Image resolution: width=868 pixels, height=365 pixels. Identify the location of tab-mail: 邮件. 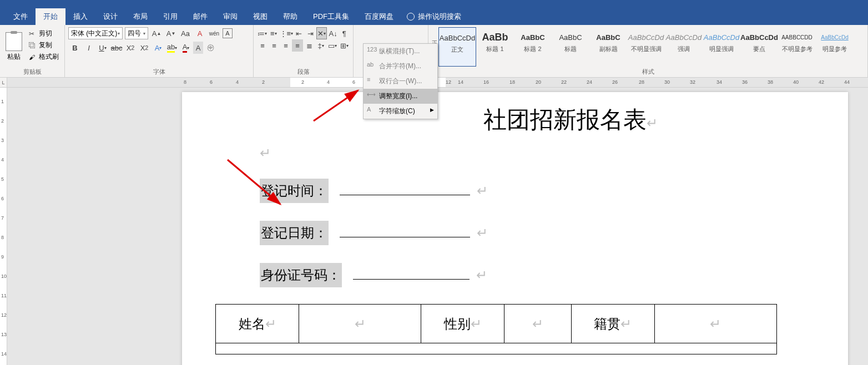
(200, 17).